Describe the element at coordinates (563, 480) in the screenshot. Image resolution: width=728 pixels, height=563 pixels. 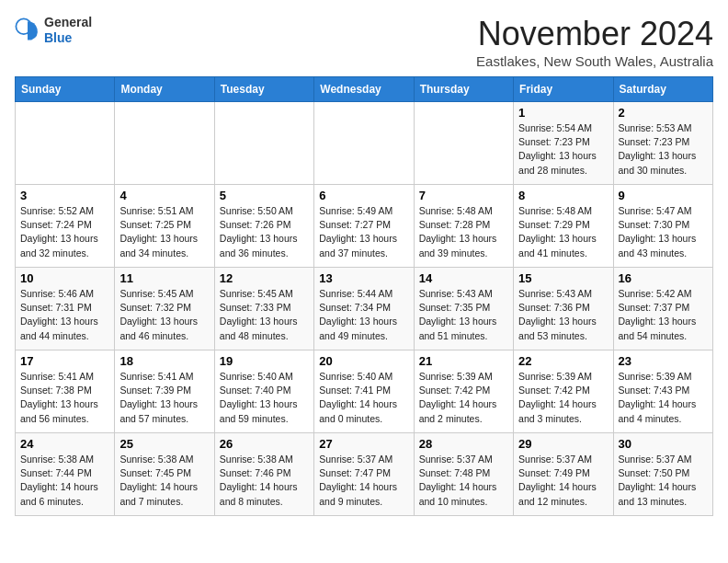
I see `day-info: Sunrise: 5:37 AMSunset: 7:49 PMDaylight:…` at that location.